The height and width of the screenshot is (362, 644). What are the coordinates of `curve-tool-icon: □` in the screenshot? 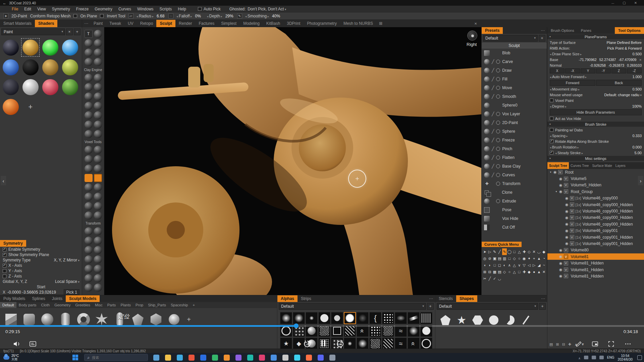 It's located at (509, 258).